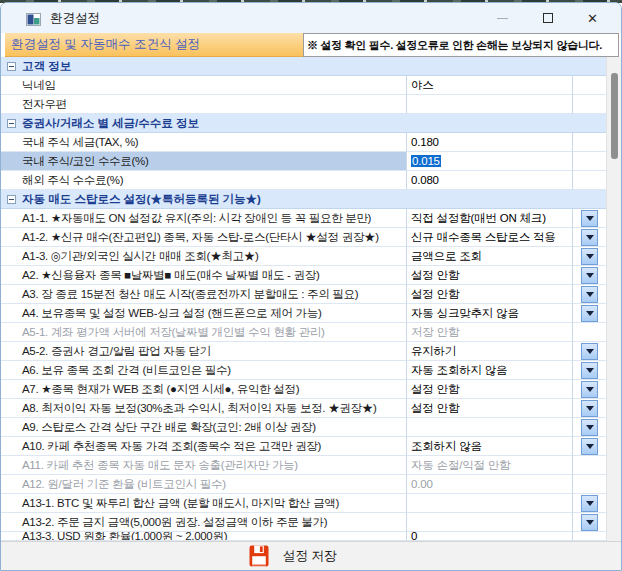 This screenshot has width=622, height=571. I want to click on footer-bar: 설정 저장, so click(311, 556).